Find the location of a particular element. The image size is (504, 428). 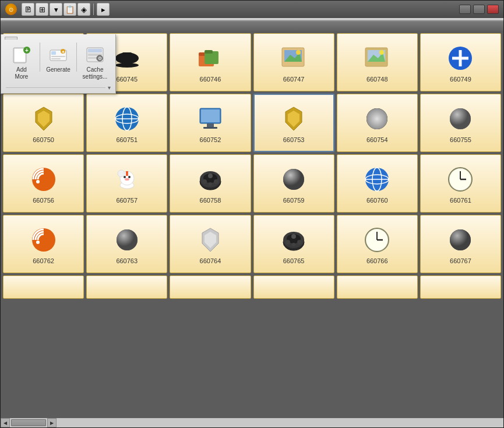

item-card-660757: 660757 is located at coordinates (127, 183).